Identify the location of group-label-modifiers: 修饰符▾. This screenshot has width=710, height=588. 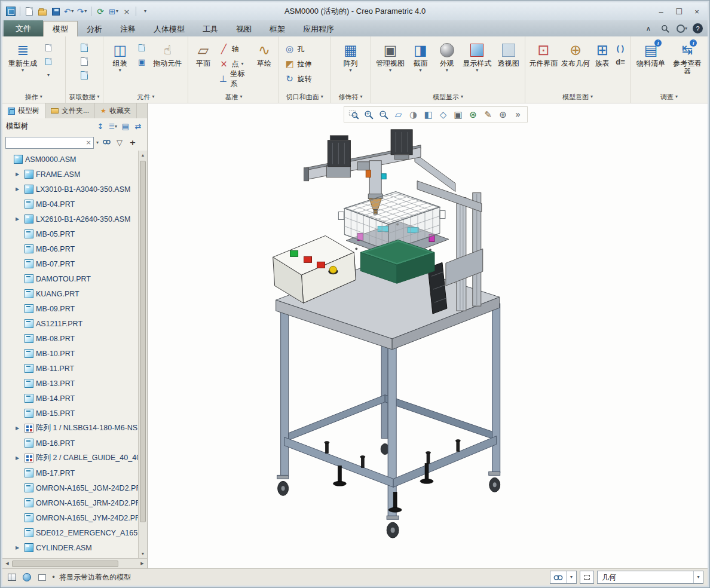
(350, 97).